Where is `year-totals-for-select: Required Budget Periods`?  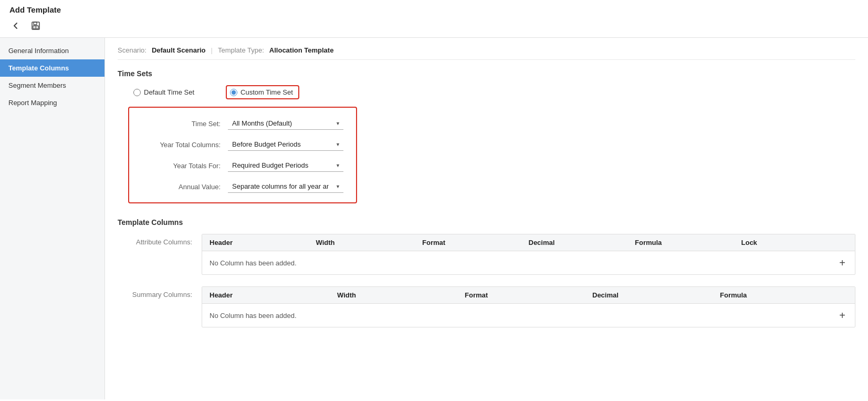 year-totals-for-select: Required Budget Periods is located at coordinates (286, 166).